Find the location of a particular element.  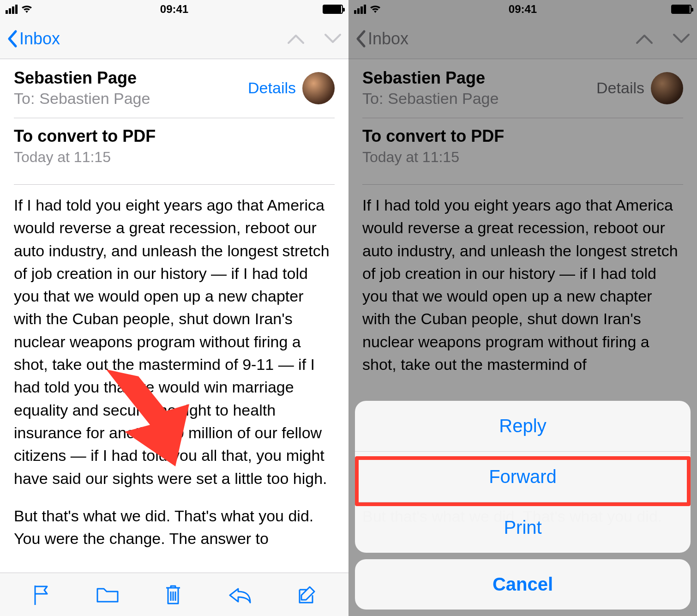

previous-message-button is located at coordinates (296, 39).